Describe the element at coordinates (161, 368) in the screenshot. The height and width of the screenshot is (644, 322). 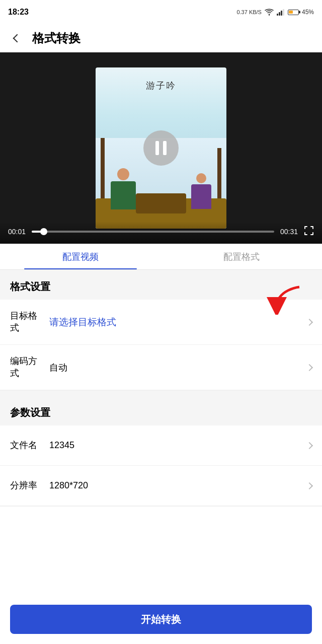
I see `encoding-method-item: 编码方式 自动` at that location.